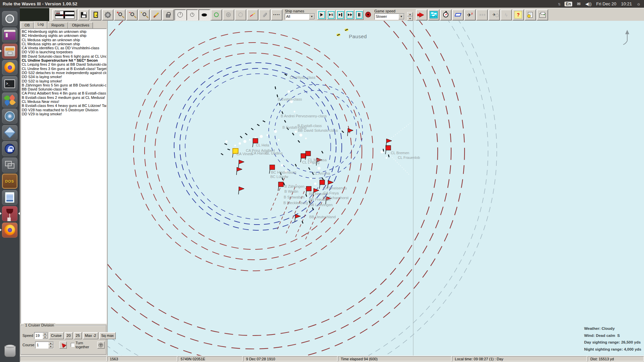 This screenshot has height=362, width=644. Describe the element at coordinates (168, 15) in the screenshot. I see `lock-button` at that location.